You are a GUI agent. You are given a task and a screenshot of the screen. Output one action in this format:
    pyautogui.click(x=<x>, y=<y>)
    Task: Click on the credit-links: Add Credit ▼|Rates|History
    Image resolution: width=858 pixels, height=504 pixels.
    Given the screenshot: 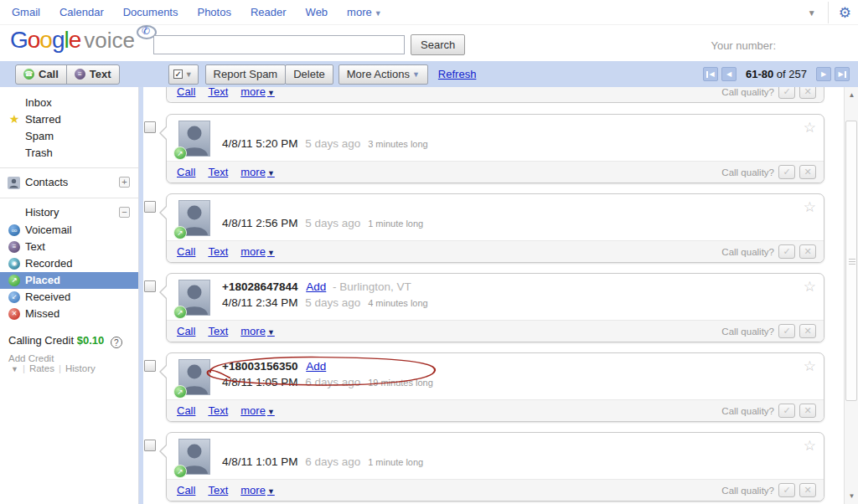 What is the action you would take?
    pyautogui.click(x=74, y=363)
    